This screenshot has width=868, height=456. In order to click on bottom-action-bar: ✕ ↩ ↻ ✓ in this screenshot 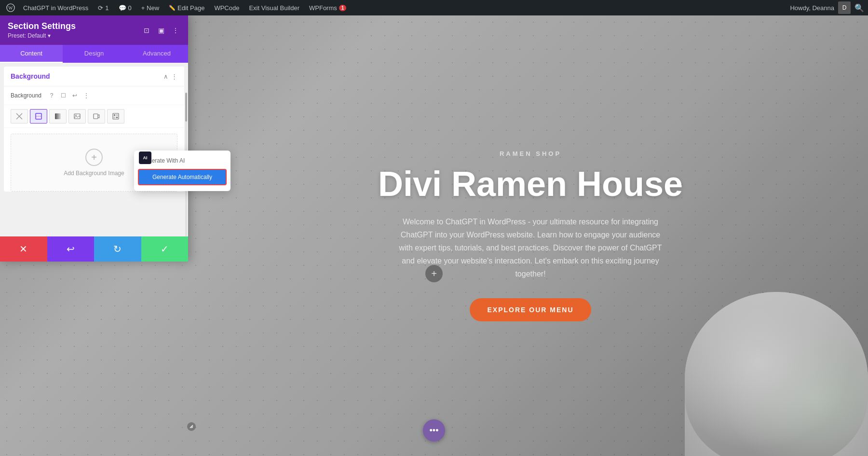, I will do `click(94, 249)`.